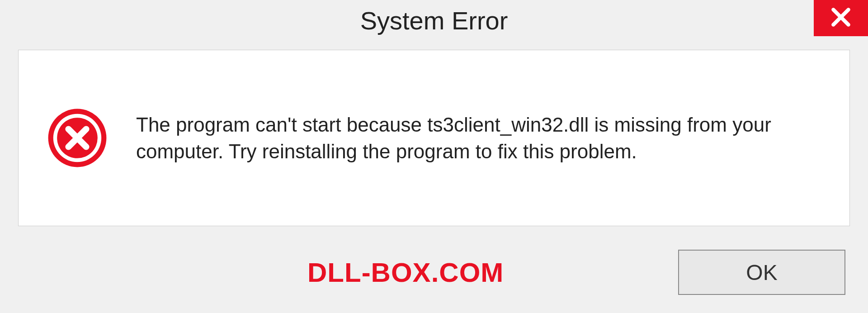  Describe the element at coordinates (841, 18) in the screenshot. I see `close-icon` at that location.